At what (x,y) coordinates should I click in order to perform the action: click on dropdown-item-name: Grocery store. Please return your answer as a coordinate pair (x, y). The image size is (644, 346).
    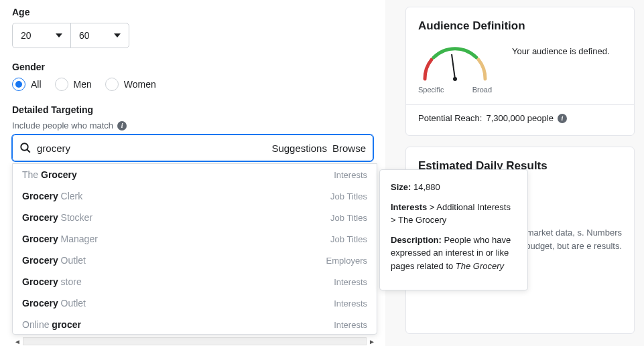
    Looking at the image, I should click on (52, 282).